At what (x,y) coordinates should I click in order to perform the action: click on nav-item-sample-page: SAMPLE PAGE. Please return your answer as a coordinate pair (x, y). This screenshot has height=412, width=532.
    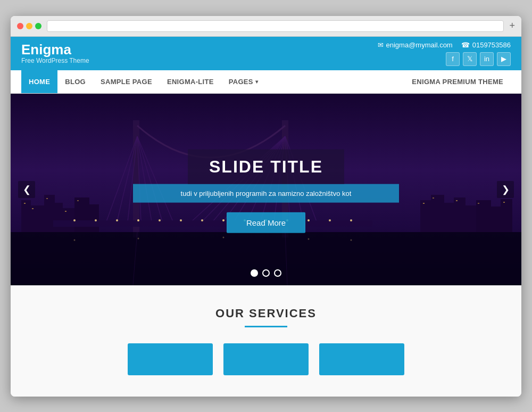
    Looking at the image, I should click on (127, 81).